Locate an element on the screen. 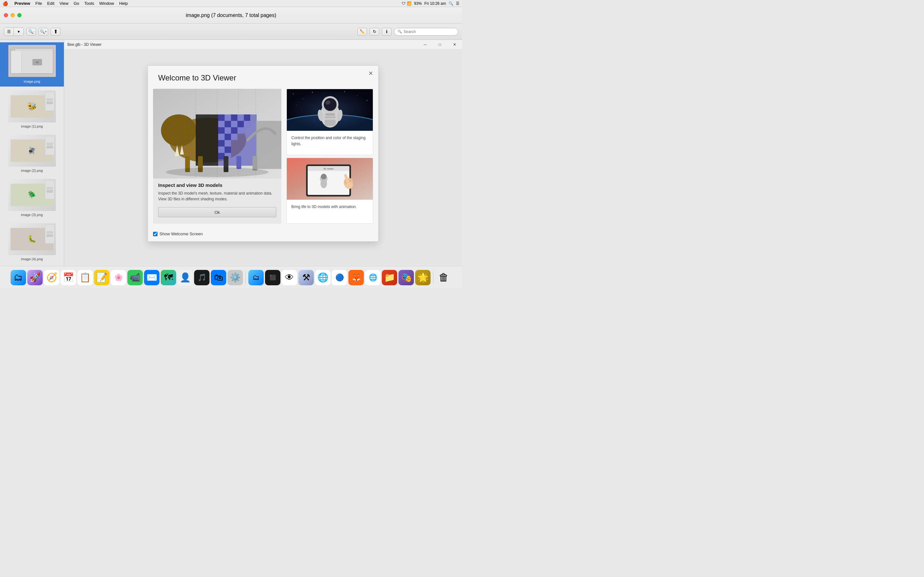 The image size is (924, 577). dock-sysprefs-icon: ⚙️ is located at coordinates (235, 278).